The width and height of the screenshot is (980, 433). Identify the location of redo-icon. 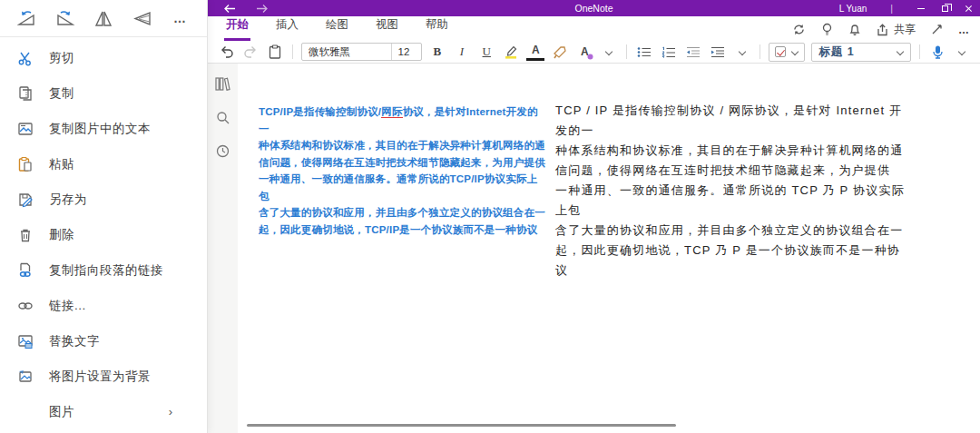
(250, 52).